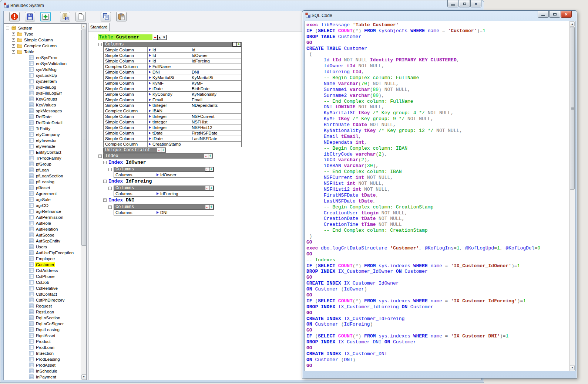  I want to click on validate-button, so click(14, 17).